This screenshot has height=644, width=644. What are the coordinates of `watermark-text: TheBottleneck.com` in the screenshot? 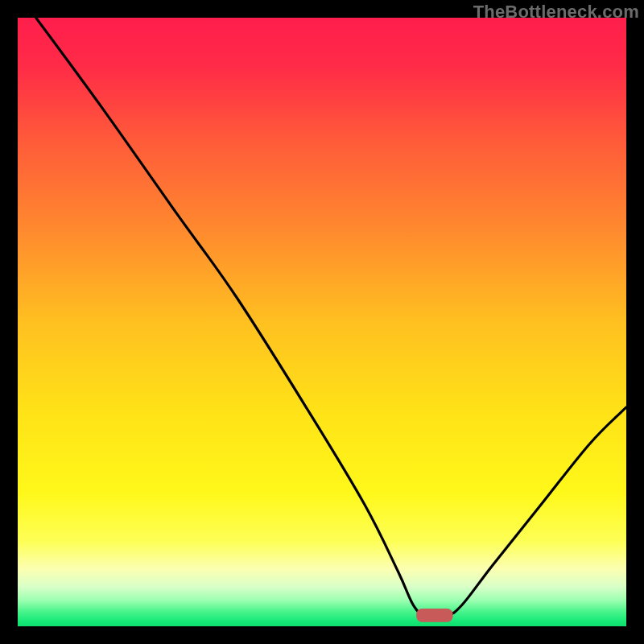 It's located at (556, 12).